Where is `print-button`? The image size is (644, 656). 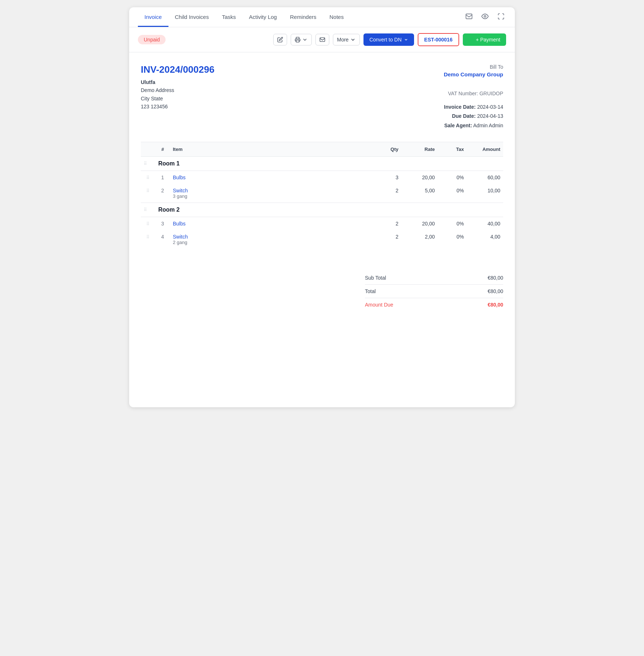
print-button is located at coordinates (301, 40).